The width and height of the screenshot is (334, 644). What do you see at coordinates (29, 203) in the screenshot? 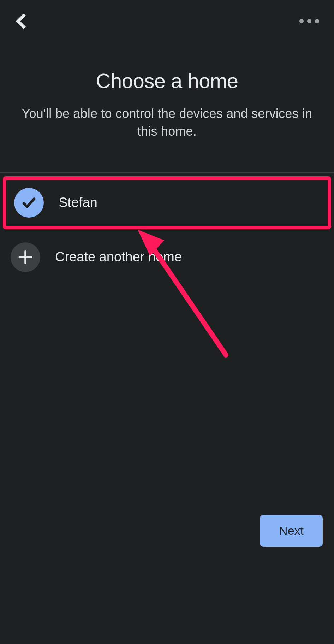
I see `check-icon` at bounding box center [29, 203].